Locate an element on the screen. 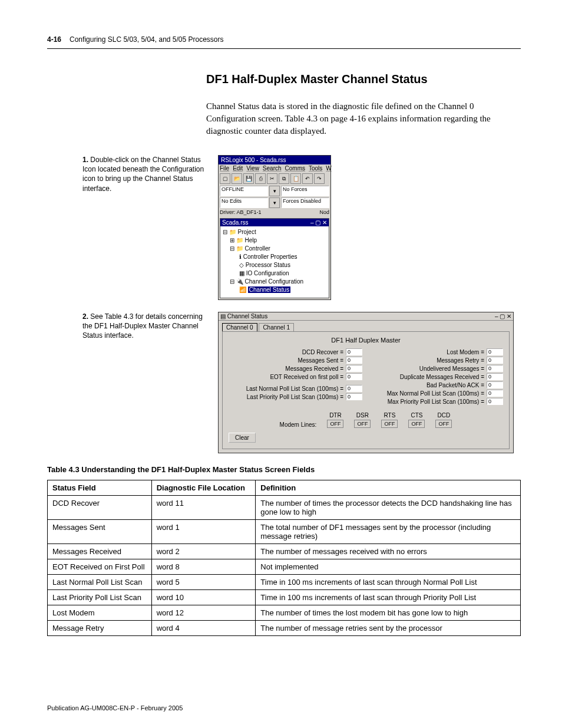 This screenshot has width=562, height=728. tree-project: Project is located at coordinates (247, 232).